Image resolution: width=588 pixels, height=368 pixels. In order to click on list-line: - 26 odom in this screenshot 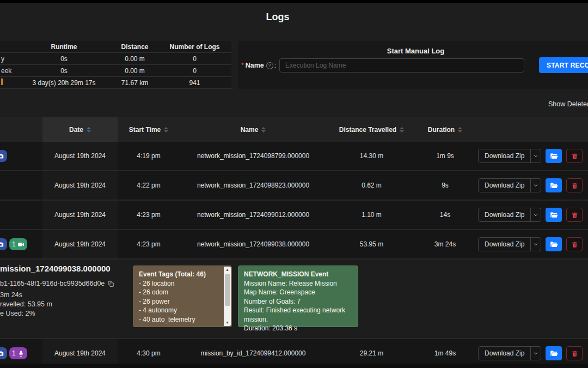, I will do `click(179, 292)`.